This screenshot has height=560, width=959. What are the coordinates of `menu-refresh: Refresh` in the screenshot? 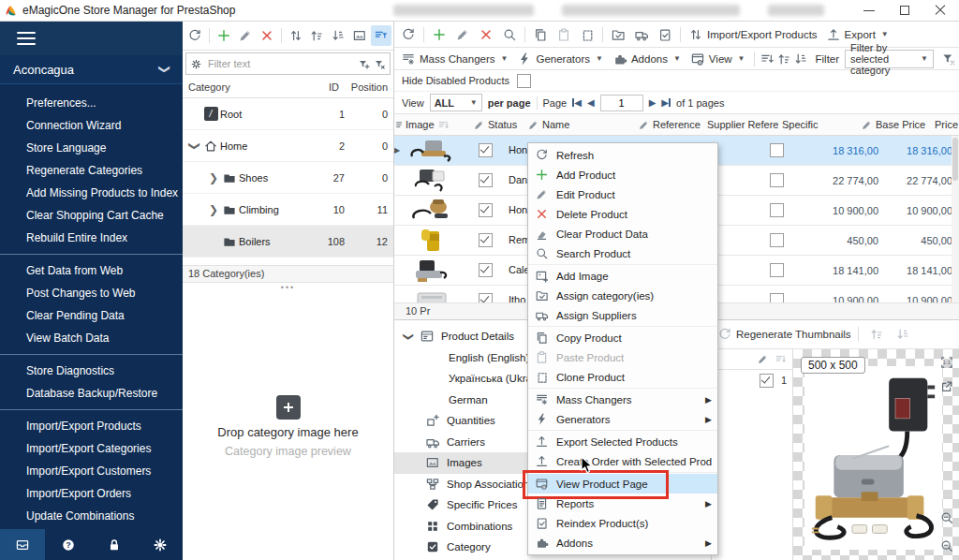 It's located at (623, 155).